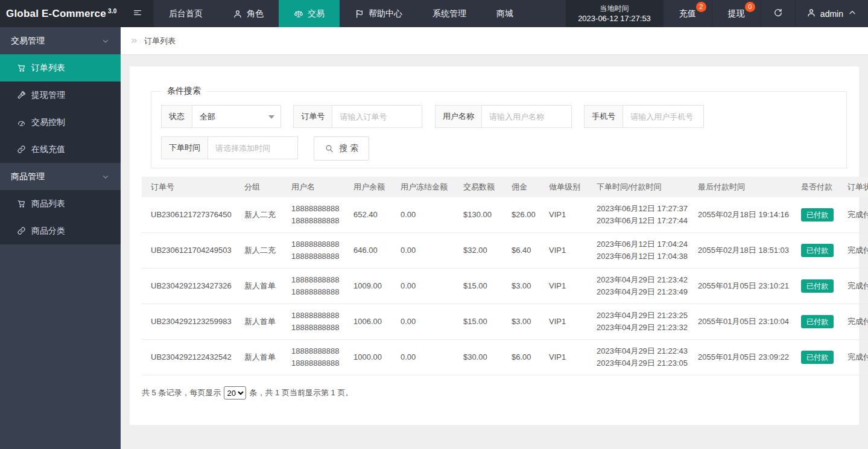  Describe the element at coordinates (811, 13) in the screenshot. I see `user-icon` at that location.